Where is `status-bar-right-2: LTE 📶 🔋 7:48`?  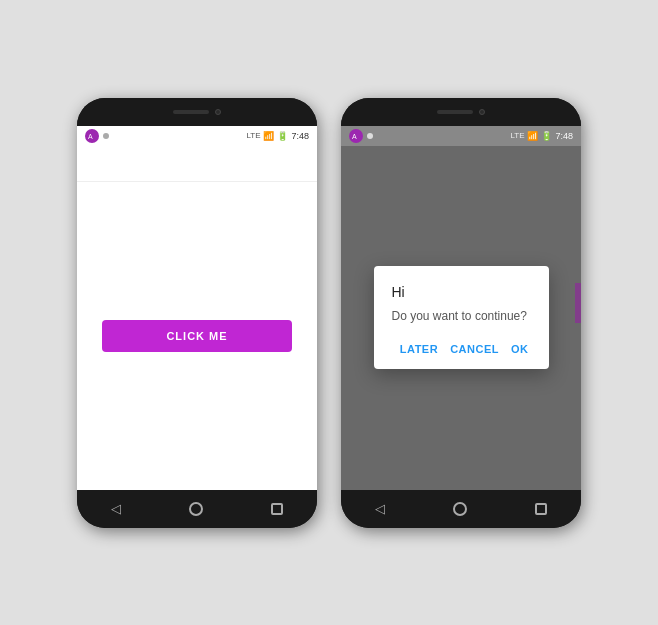 status-bar-right-2: LTE 📶 🔋 7:48 is located at coordinates (542, 136).